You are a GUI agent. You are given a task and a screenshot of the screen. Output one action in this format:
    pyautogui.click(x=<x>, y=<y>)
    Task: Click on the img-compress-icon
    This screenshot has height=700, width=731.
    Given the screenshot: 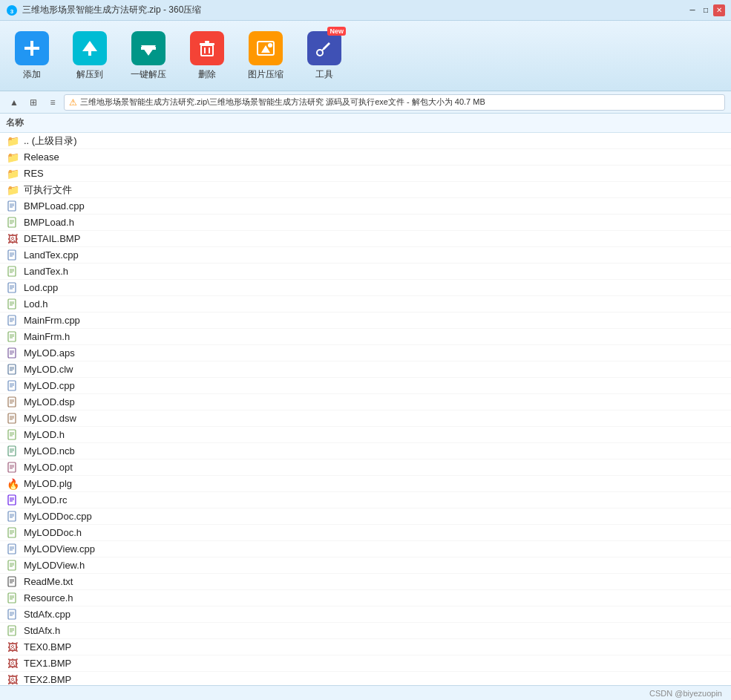 What is the action you would take?
    pyautogui.click(x=266, y=48)
    